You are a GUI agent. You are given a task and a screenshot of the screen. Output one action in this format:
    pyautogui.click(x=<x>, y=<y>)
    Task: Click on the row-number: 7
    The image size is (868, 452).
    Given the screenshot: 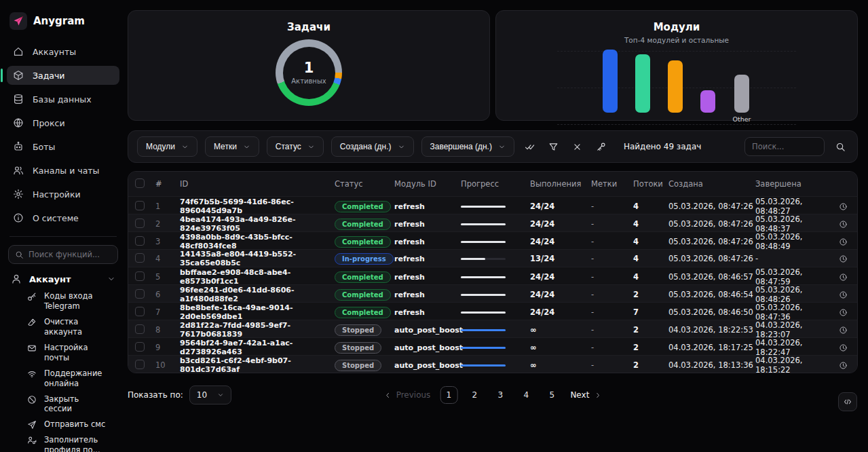 What is the action you would take?
    pyautogui.click(x=168, y=312)
    